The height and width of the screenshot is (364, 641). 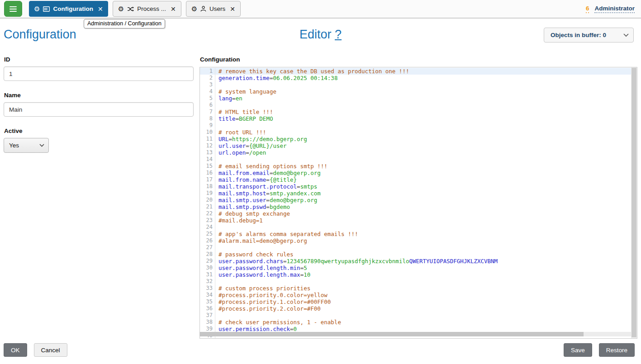 I want to click on code-line: 6, so click(x=415, y=105).